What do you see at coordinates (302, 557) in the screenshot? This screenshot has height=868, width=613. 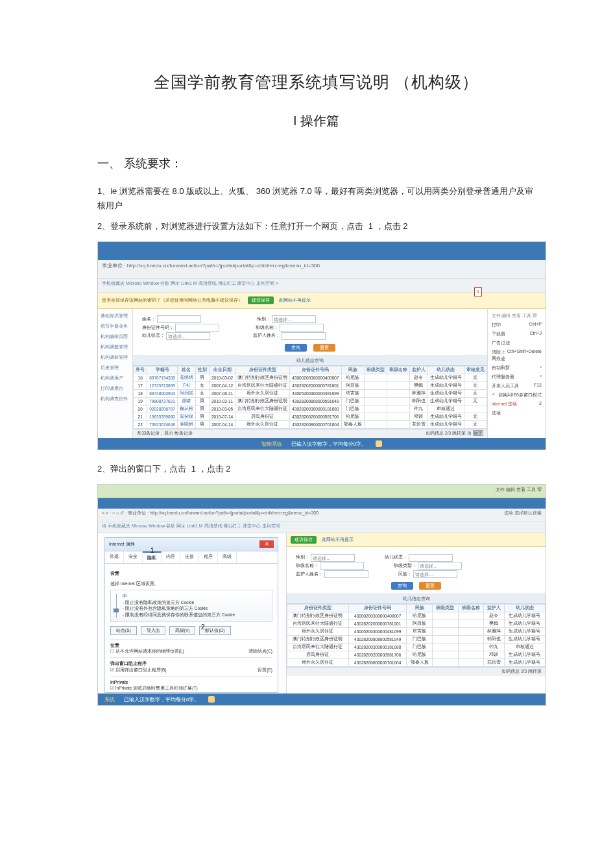 I see `filter-label: 性别：` at bounding box center [302, 557].